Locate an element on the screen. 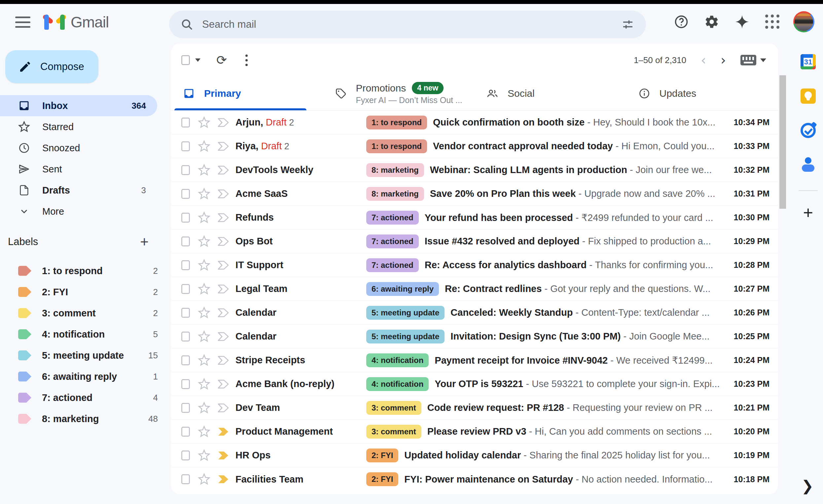 The width and height of the screenshot is (823, 504). email-row: Refunds 7: actioned Your refund has been… is located at coordinates (475, 218).